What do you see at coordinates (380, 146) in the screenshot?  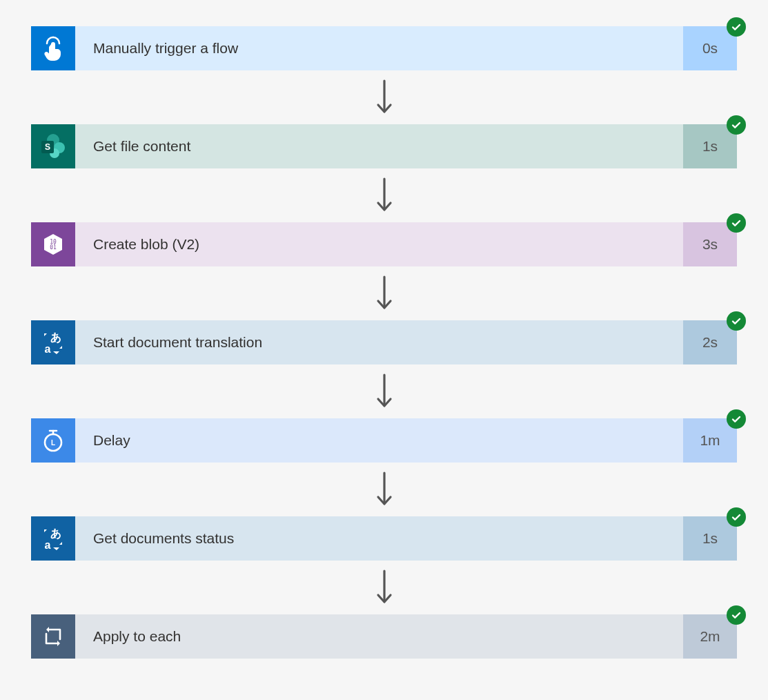 I see `step-label: Get file content` at bounding box center [380, 146].